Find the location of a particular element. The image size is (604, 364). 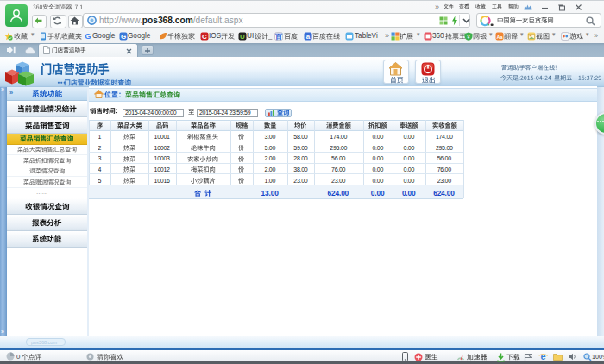

svg-text: U is located at coordinates (242, 36).